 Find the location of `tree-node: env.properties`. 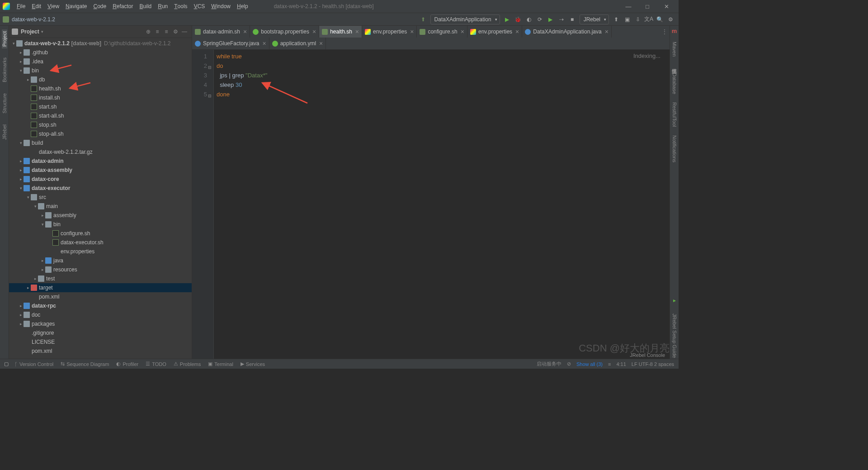

tree-node: env.properties is located at coordinates (100, 252).